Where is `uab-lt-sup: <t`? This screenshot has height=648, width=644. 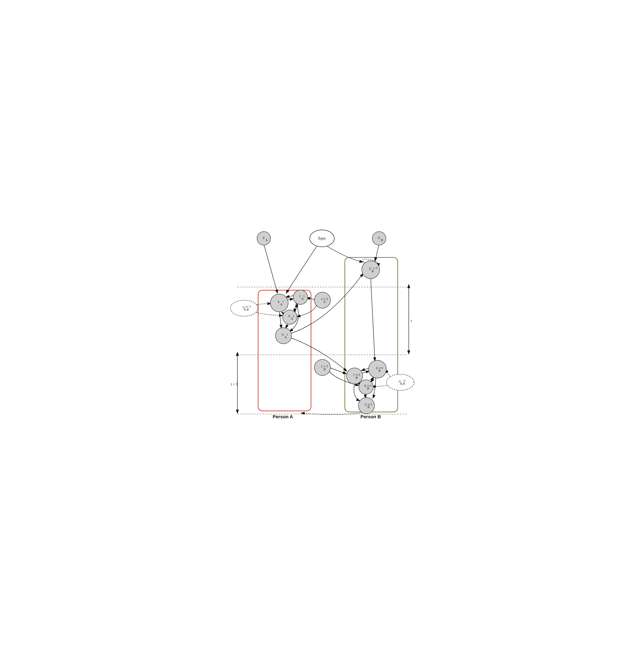 uab-lt-sup: <t is located at coordinates (404, 381).